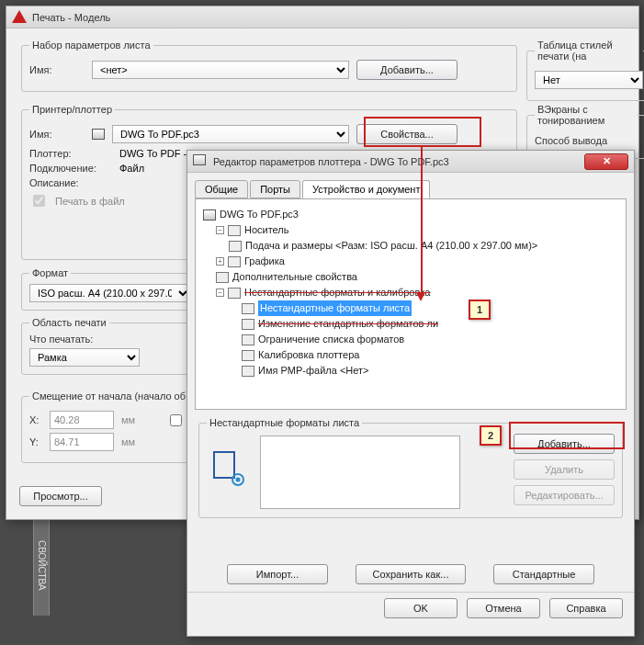  I want to click on tree-addprops: Дополнительные свойства, so click(295, 277).